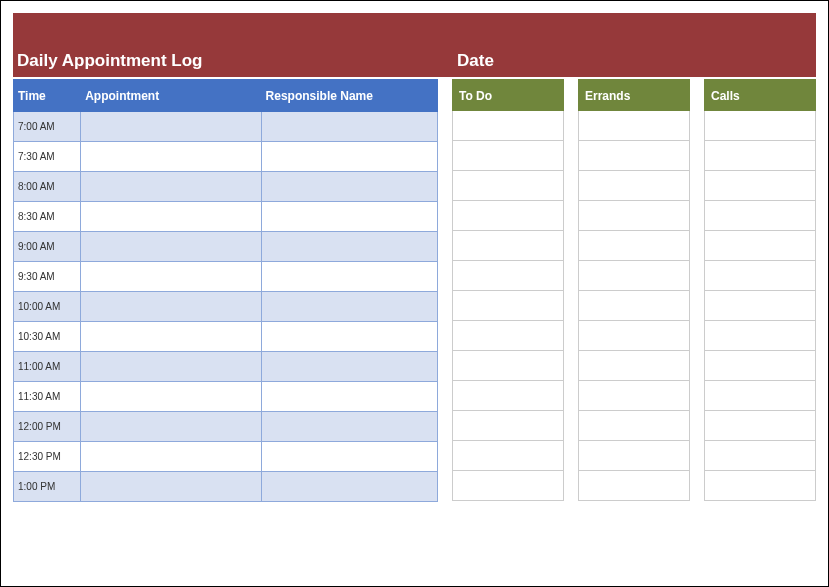 Image resolution: width=829 pixels, height=587 pixels. What do you see at coordinates (48, 307) in the screenshot?
I see `time-cell: 10:00 AM` at bounding box center [48, 307].